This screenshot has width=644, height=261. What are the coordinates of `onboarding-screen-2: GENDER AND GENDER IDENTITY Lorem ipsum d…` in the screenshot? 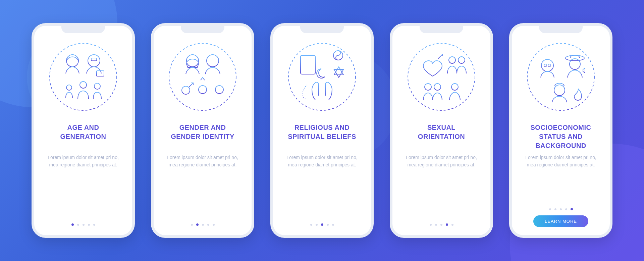 It's located at (203, 130).